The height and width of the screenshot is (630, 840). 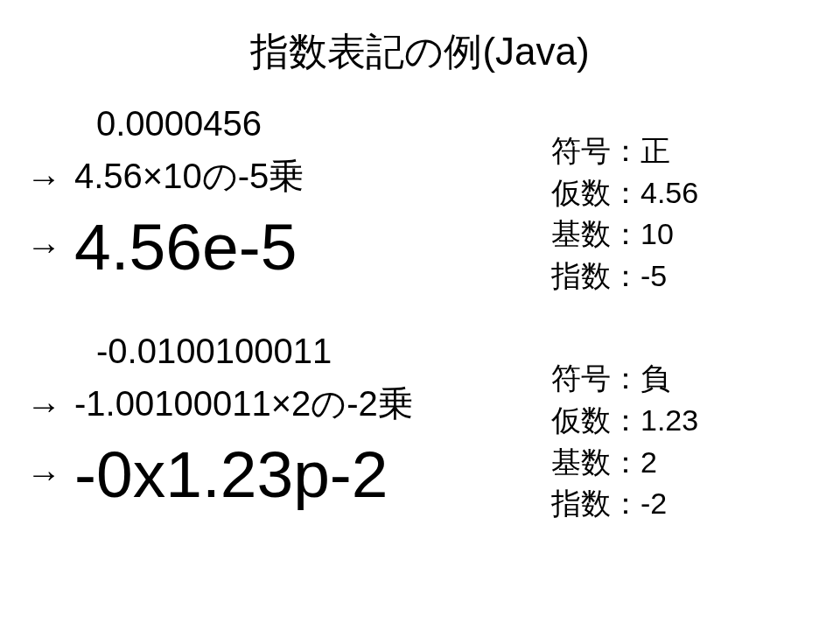 What do you see at coordinates (186, 247) in the screenshot?
I see `example-1-notation: 4.56e-5` at bounding box center [186, 247].